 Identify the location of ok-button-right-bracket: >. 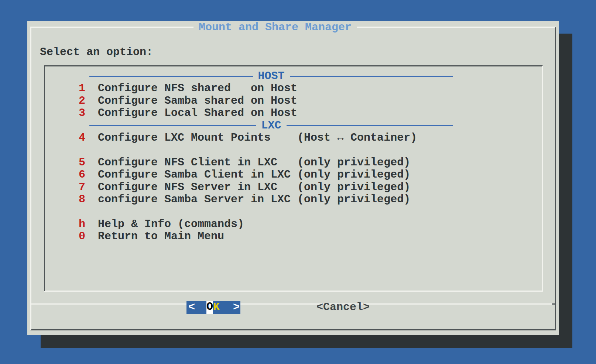
(236, 307).